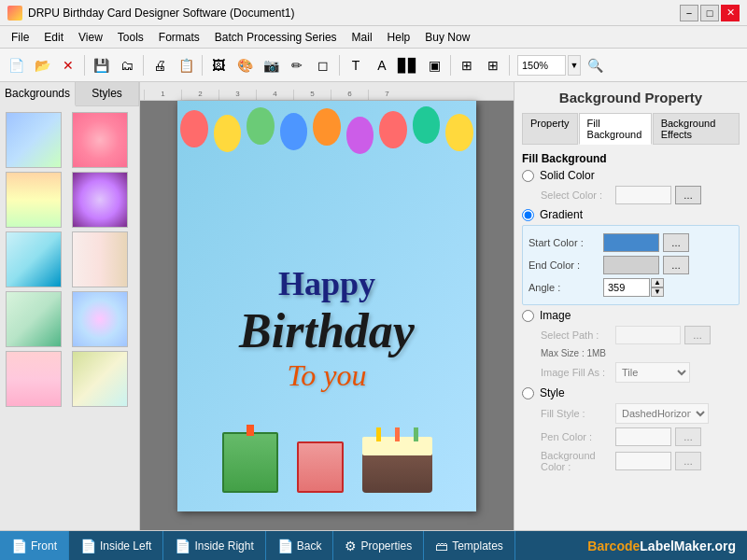  Describe the element at coordinates (301, 545) in the screenshot. I see `tab-back: 📄 Back` at that location.